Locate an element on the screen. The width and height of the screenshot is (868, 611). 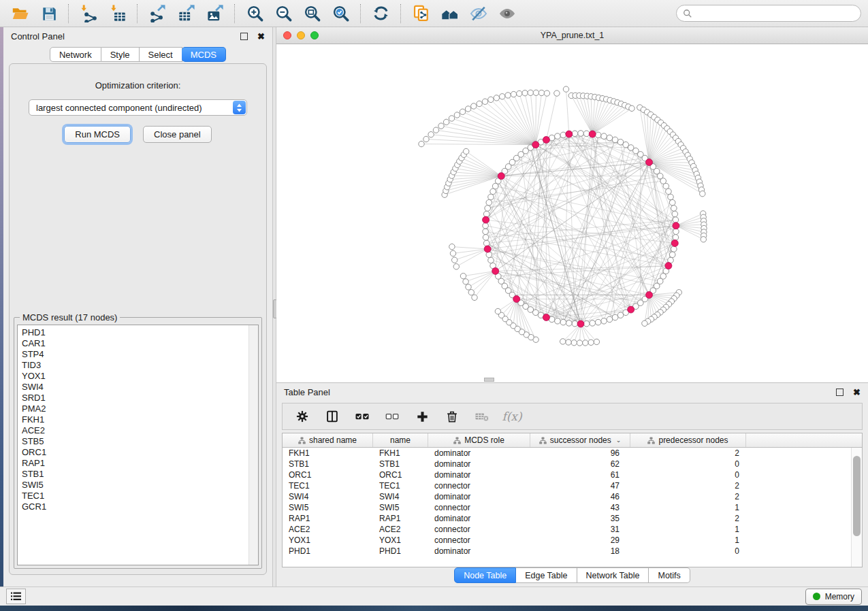
shared-column-icon is located at coordinates (457, 441).